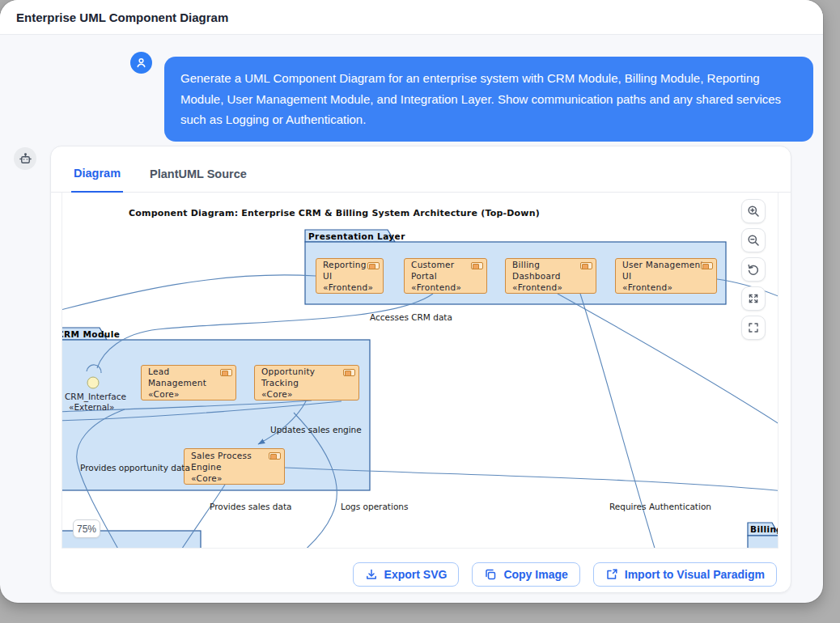  Describe the element at coordinates (414, 574) in the screenshot. I see `footer-actions: Export SVG Copy Image Import to Visual P…` at that location.